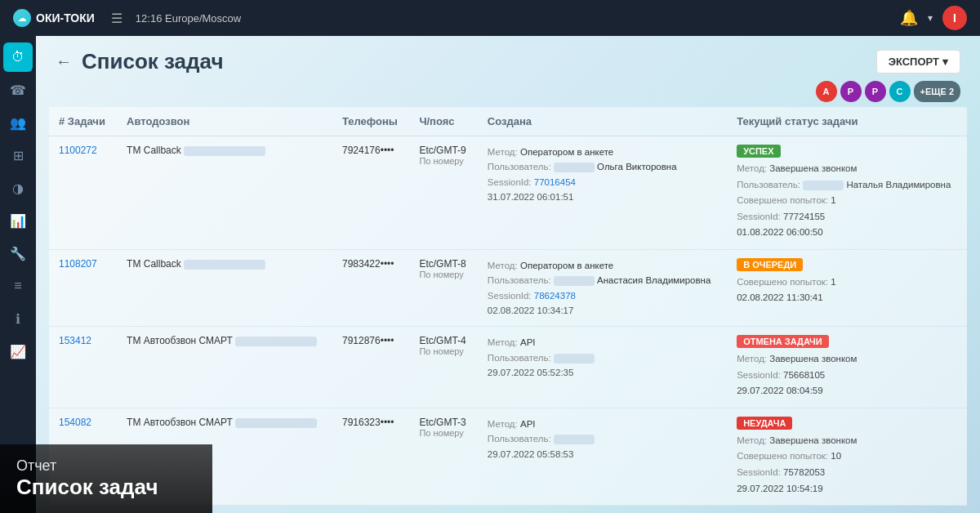  I want to click on logo-text: ОКИ-ТОКИ, so click(65, 18).